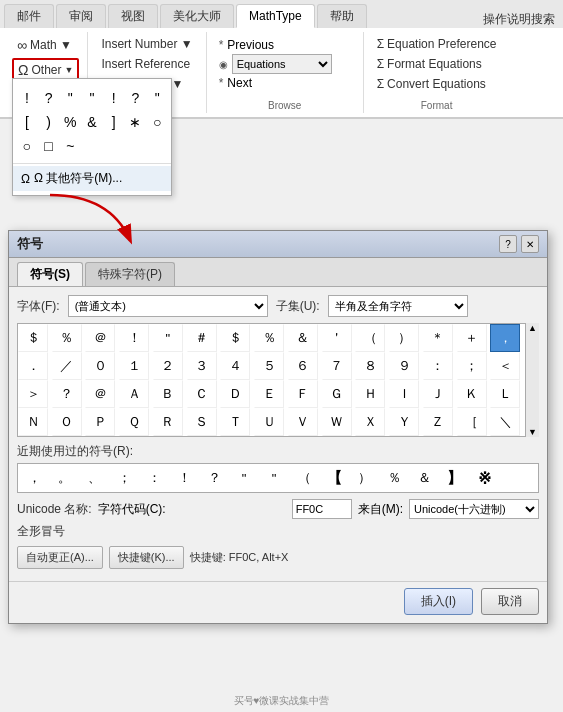 This screenshot has width=563, height=712. I want to click on sym-hash-fw: ＃, so click(202, 338).